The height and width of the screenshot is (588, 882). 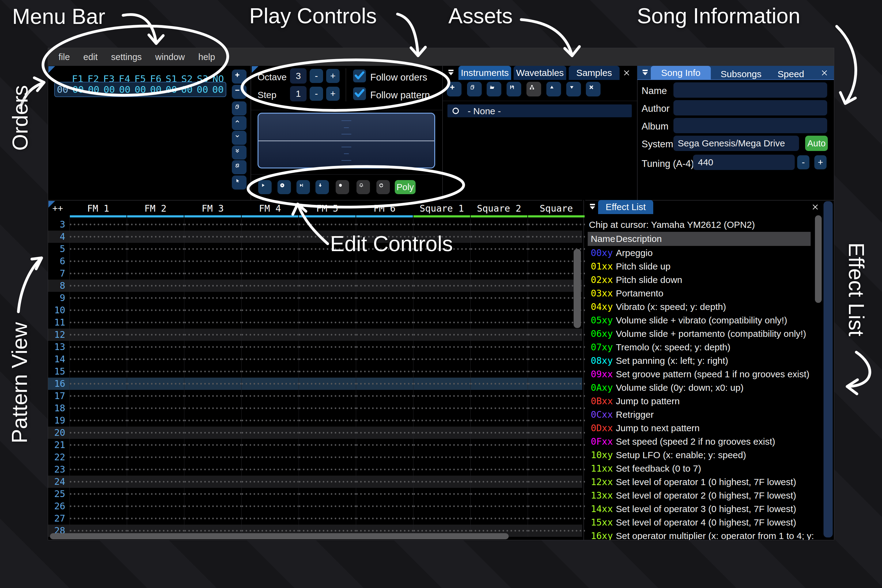 What do you see at coordinates (315, 249) in the screenshot?
I see `pattern-row: 5` at bounding box center [315, 249].